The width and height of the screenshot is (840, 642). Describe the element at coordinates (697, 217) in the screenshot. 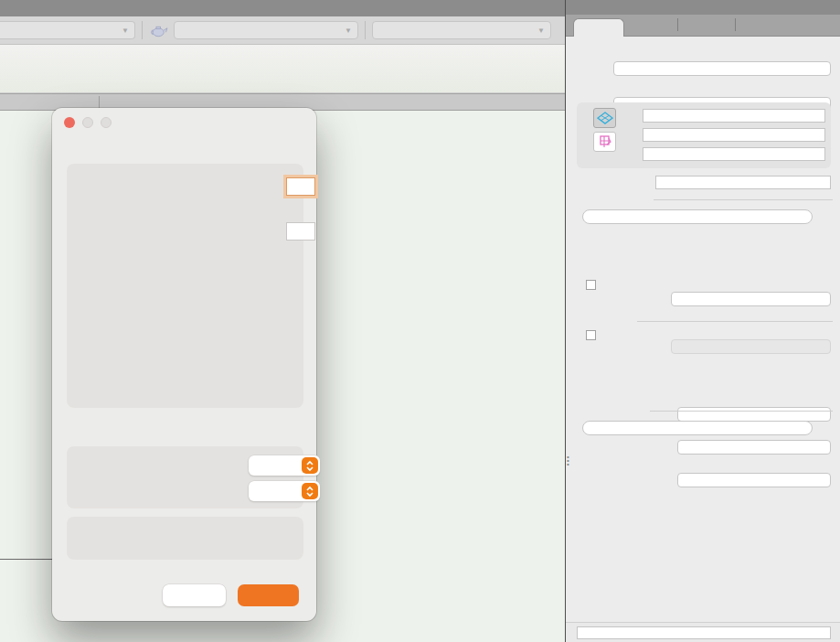

I see `select-laubwerk-plant-button` at that location.